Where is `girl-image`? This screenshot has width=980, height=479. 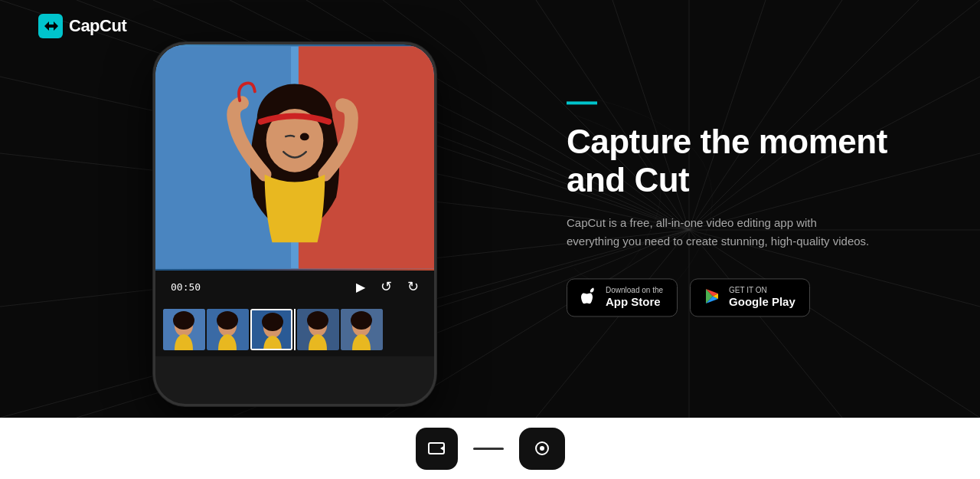
girl-image is located at coordinates (295, 158).